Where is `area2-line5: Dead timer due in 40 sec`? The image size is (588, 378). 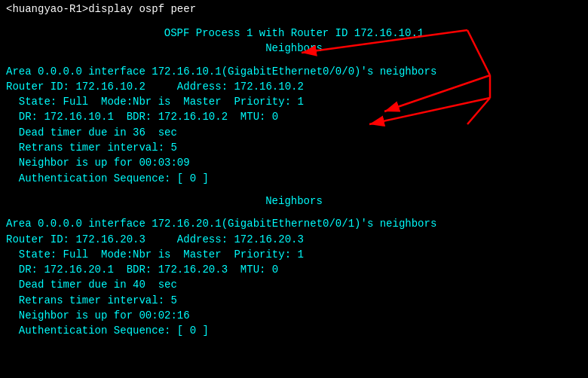 area2-line5: Dead timer due in 40 sec is located at coordinates (294, 285).